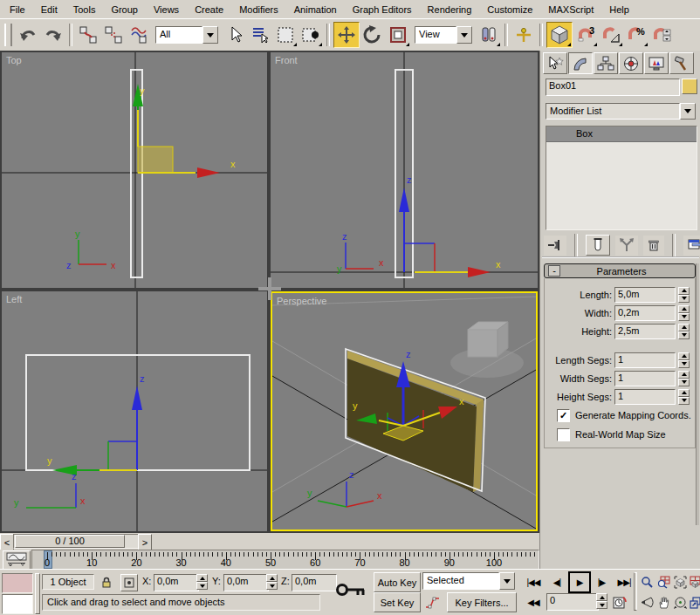 This screenshot has height=615, width=700. Describe the element at coordinates (690, 86) in the screenshot. I see `object-color-swatch` at that location.